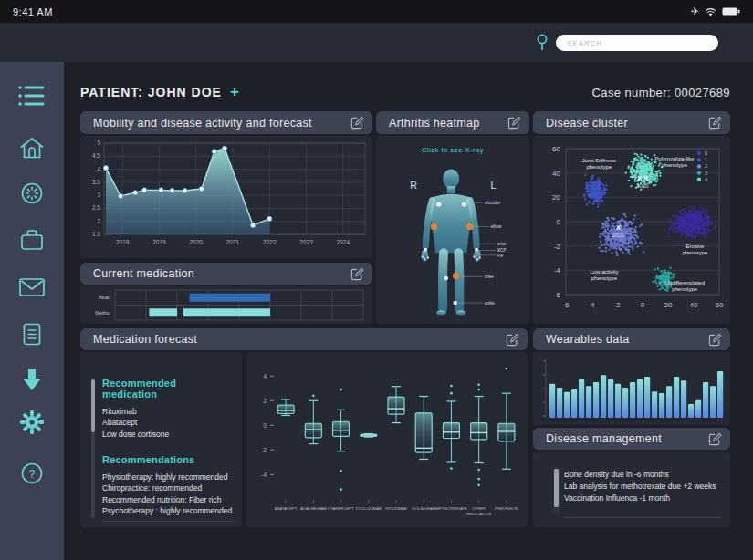 Image resolution: width=753 pixels, height=560 pixels. What do you see at coordinates (168, 477) in the screenshot?
I see `recommendation-item: Physiotherapy: highly recommended` at bounding box center [168, 477].